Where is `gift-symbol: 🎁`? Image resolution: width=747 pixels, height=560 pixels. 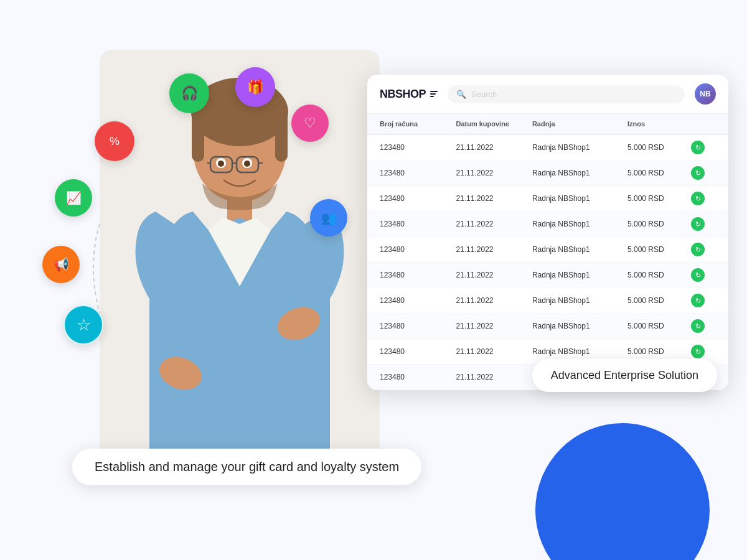
gift-symbol: 🎁 is located at coordinates (255, 87).